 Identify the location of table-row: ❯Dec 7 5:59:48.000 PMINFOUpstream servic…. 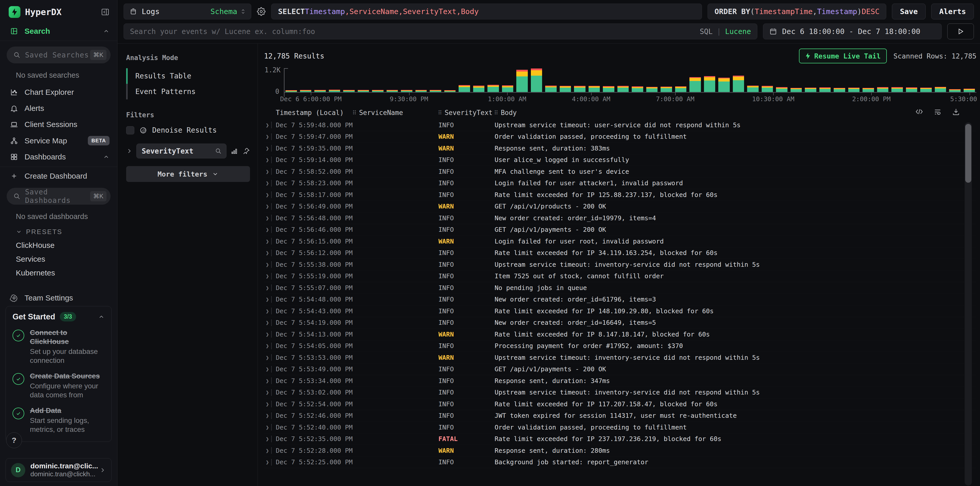
(620, 125).